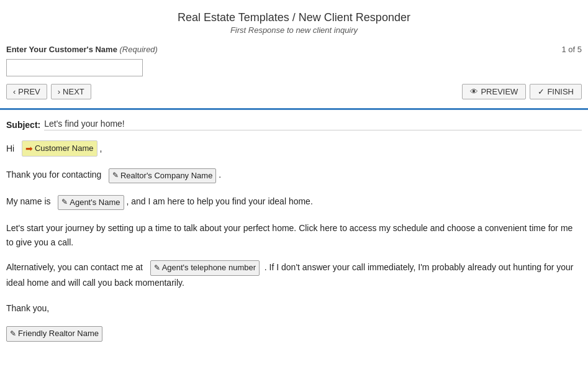  Describe the element at coordinates (27, 308) in the screenshot. I see `signoff-text: Thank you,` at that location.